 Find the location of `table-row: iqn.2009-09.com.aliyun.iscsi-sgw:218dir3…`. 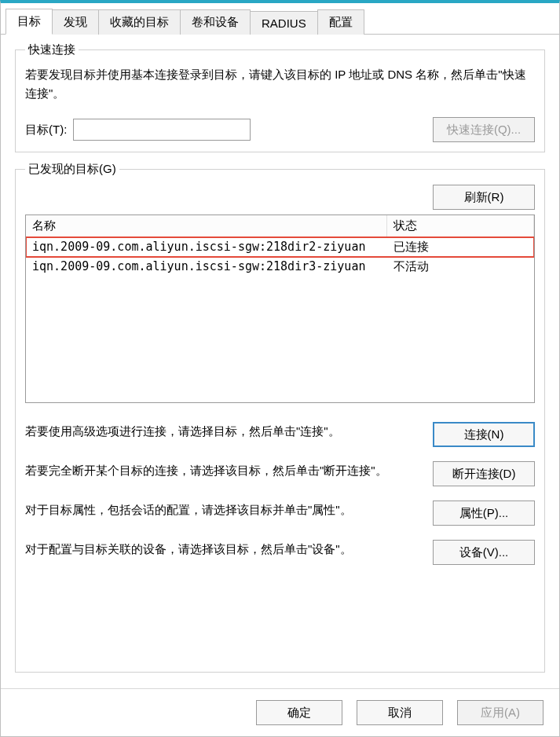

table-row: iqn.2009-09.com.aliyun.iscsi-sgw:218dir3… is located at coordinates (280, 267).